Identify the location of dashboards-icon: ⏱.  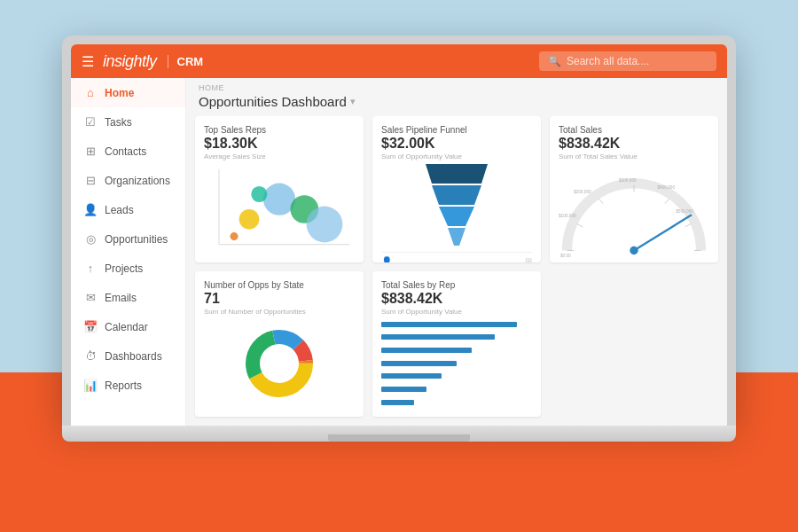
(90, 356).